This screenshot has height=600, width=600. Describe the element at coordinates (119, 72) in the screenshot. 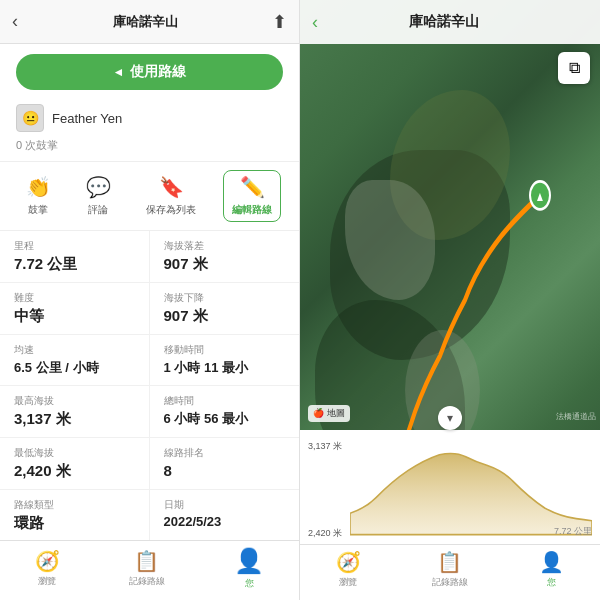

I see `arrow-icon: ◄` at that location.